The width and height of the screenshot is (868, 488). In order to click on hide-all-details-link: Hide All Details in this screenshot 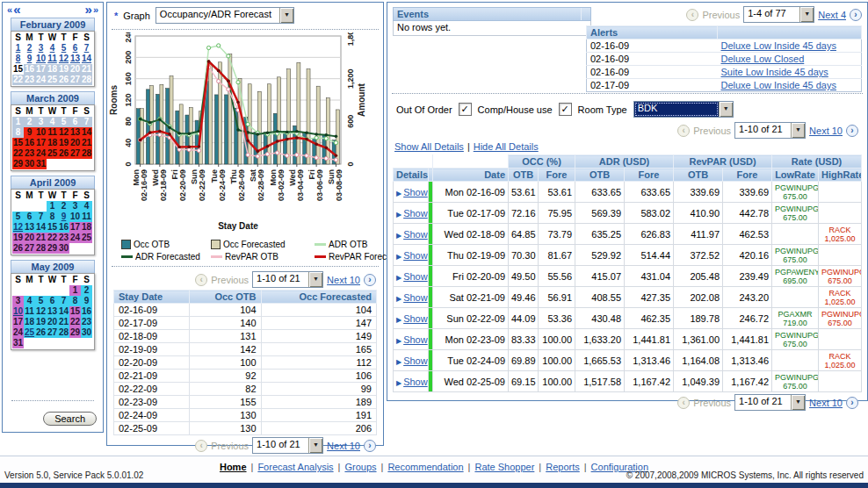, I will do `click(506, 147)`.